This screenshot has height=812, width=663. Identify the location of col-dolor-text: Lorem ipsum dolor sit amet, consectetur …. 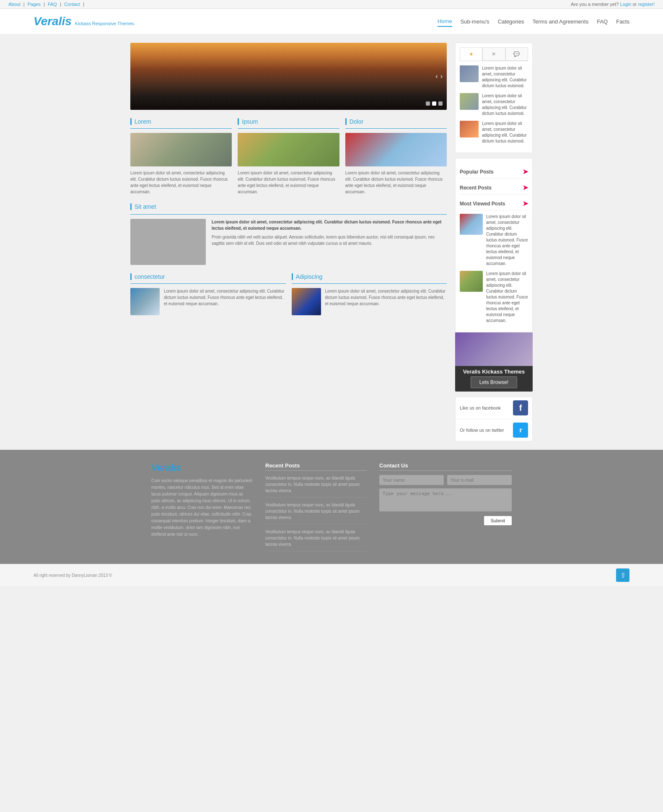
(396, 182).